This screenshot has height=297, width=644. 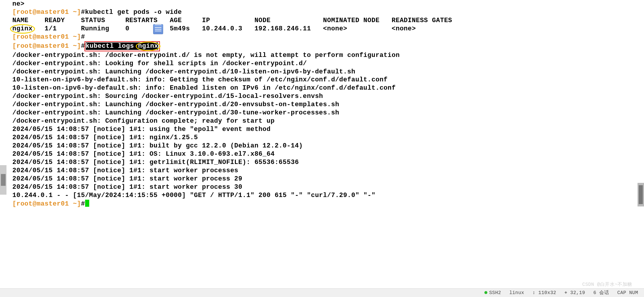 What do you see at coordinates (3, 180) in the screenshot?
I see `left-scroll-handle` at bounding box center [3, 180].